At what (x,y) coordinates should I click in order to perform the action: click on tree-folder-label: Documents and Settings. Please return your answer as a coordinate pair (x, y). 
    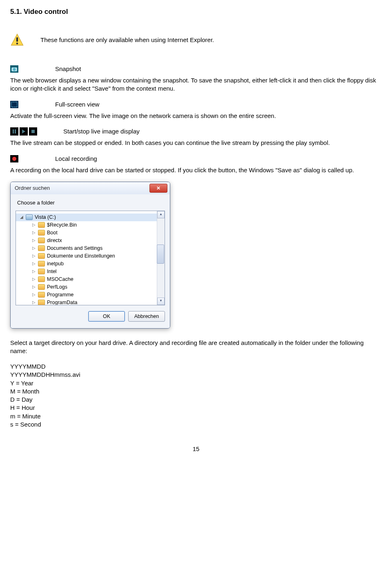
    Looking at the image, I should click on (75, 248).